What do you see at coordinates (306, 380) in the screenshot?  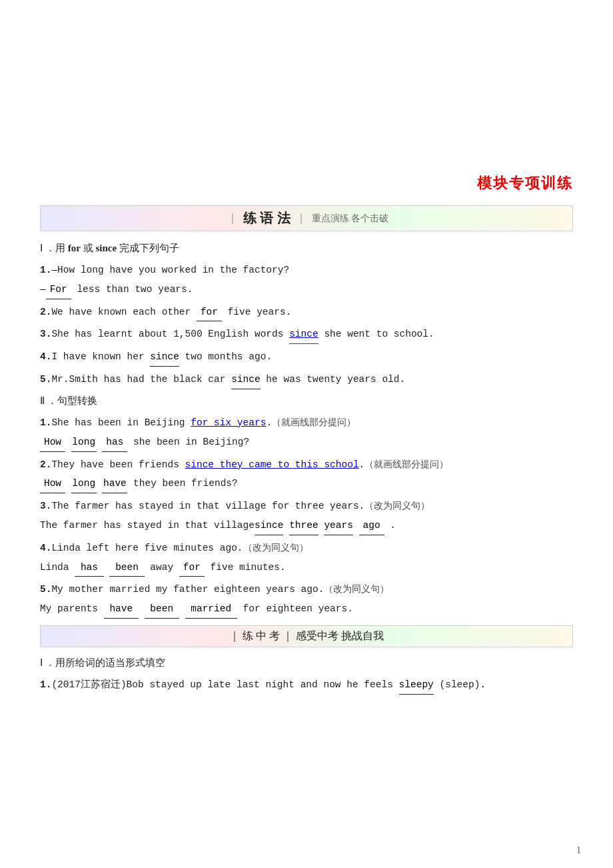 I see `exercise-1-5-line: 5.Mr.Smith has had the black car since h…` at bounding box center [306, 380].